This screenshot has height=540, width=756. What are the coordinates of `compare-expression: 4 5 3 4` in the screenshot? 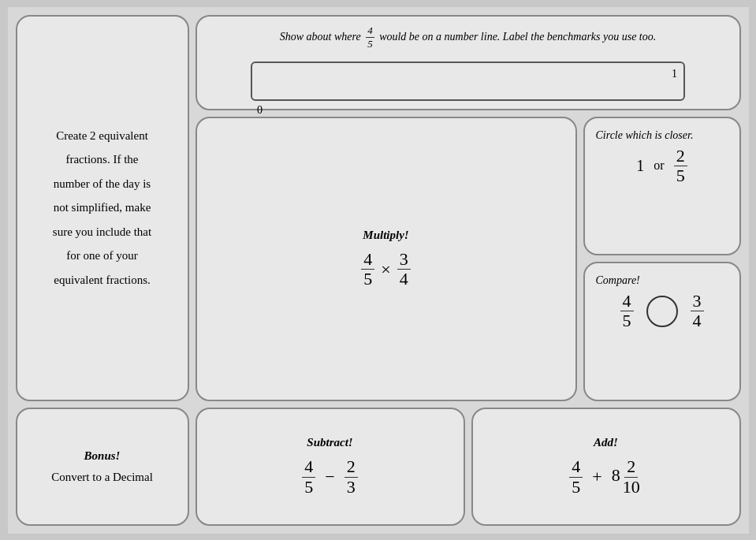 It's located at (662, 311).